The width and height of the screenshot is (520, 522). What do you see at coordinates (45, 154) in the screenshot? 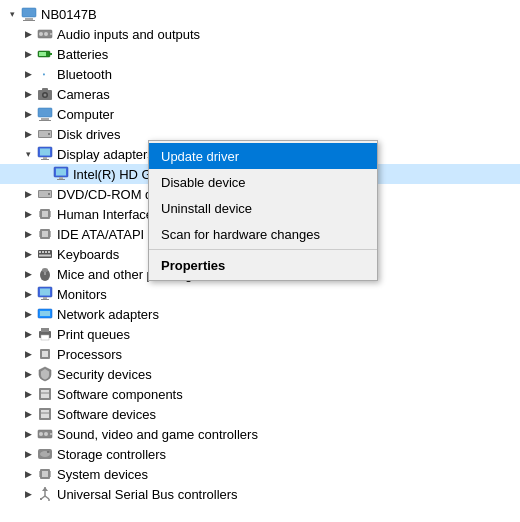
I see `monitor-icon` at bounding box center [45, 154].